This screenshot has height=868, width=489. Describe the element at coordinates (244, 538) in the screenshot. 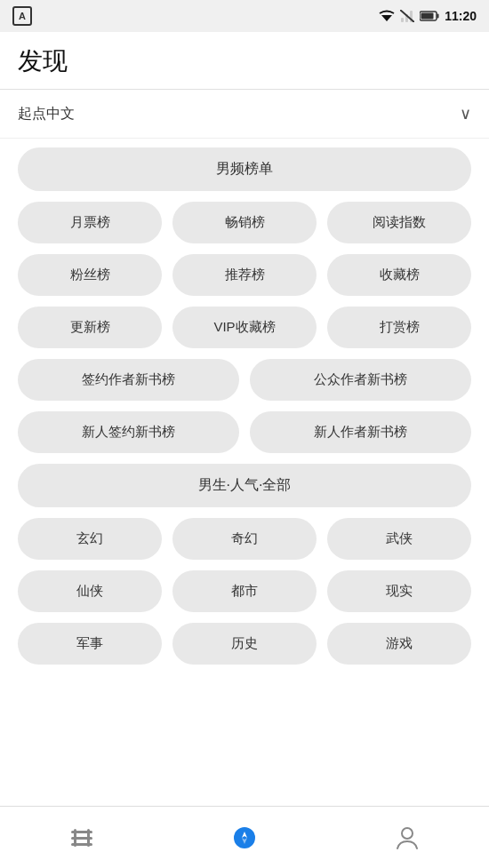

I see `tag-qihuan: 奇幻` at that location.